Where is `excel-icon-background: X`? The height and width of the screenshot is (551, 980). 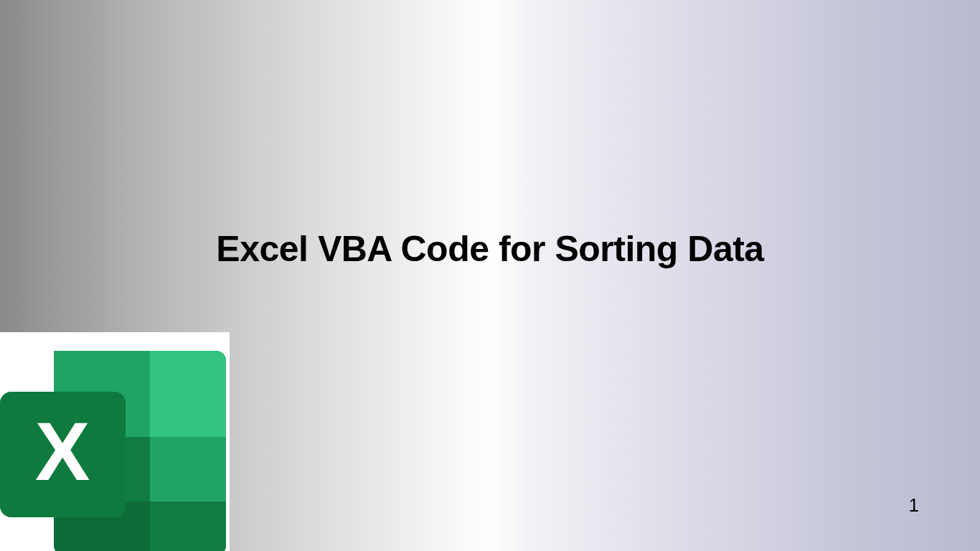
excel-icon-background: X is located at coordinates (115, 442).